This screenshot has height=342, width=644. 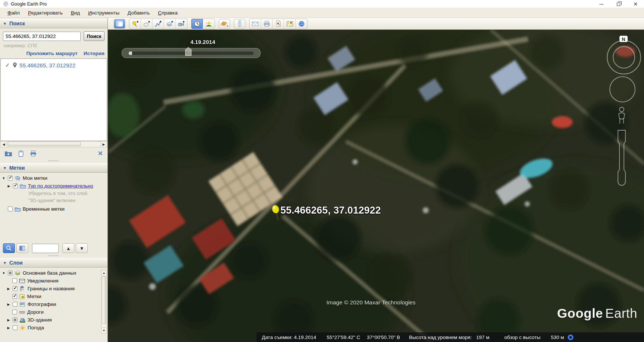 What do you see at coordinates (4, 144) in the screenshot?
I see `scroll-left-icon: ◀` at bounding box center [4, 144].